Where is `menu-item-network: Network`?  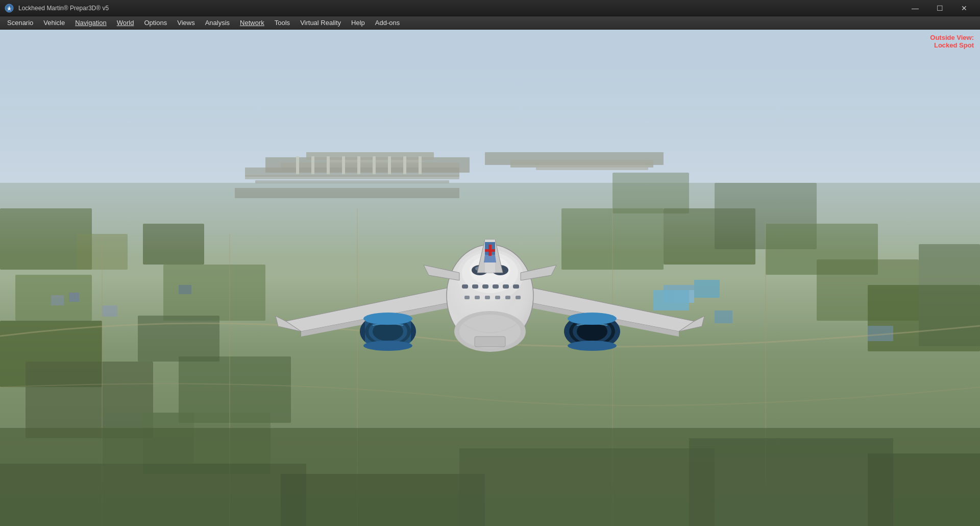
menu-item-network: Network is located at coordinates (252, 22).